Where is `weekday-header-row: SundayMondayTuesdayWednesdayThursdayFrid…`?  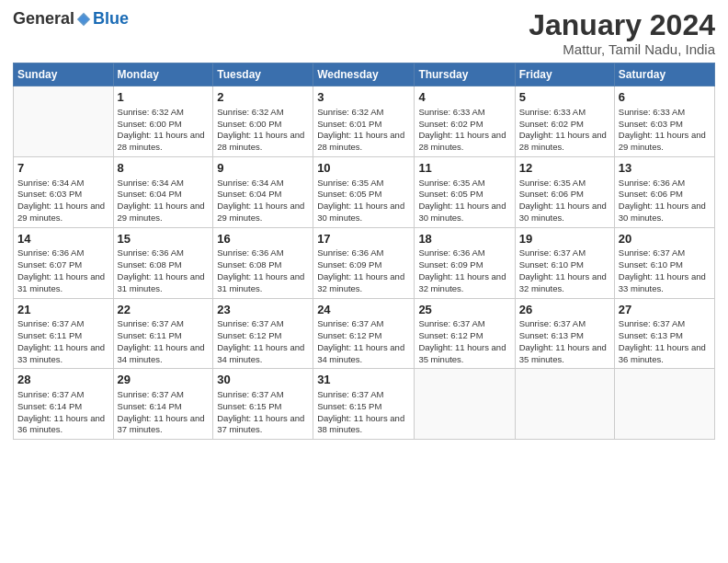 weekday-header-row: SundayMondayTuesdayWednesdayThursdayFrid… is located at coordinates (364, 75).